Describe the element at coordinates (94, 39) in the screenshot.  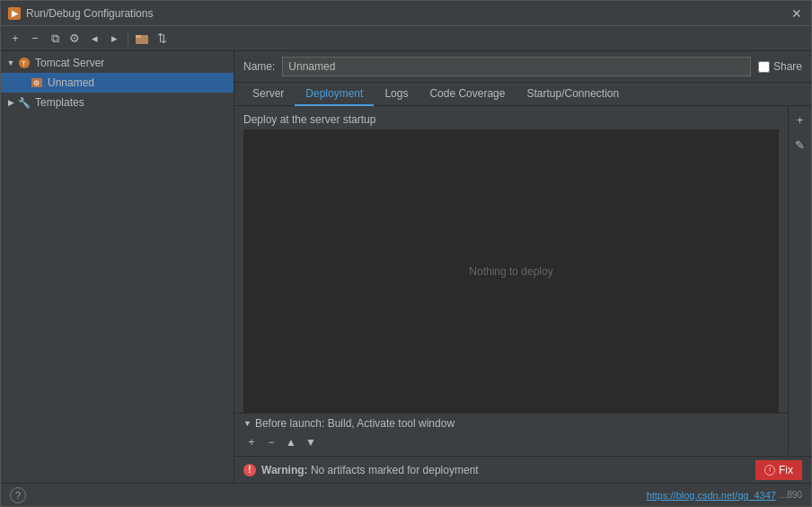
I see `arrow-left-button: ◂` at that location.